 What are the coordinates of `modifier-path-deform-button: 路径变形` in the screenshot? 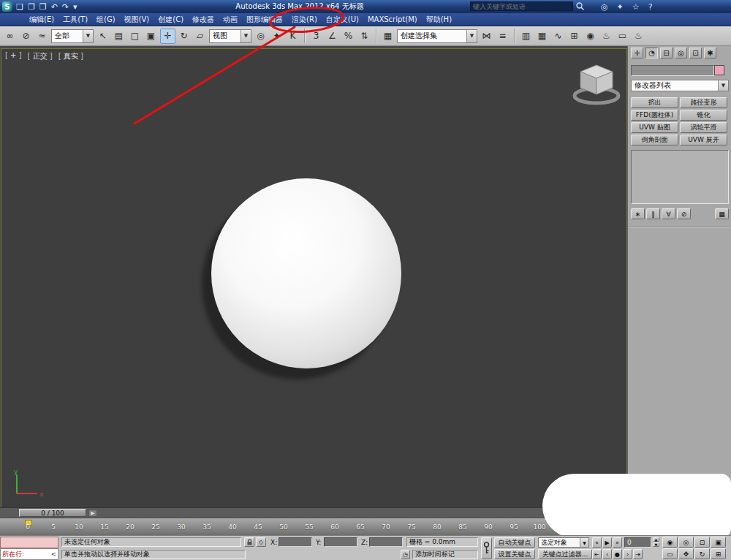 It's located at (703, 102).